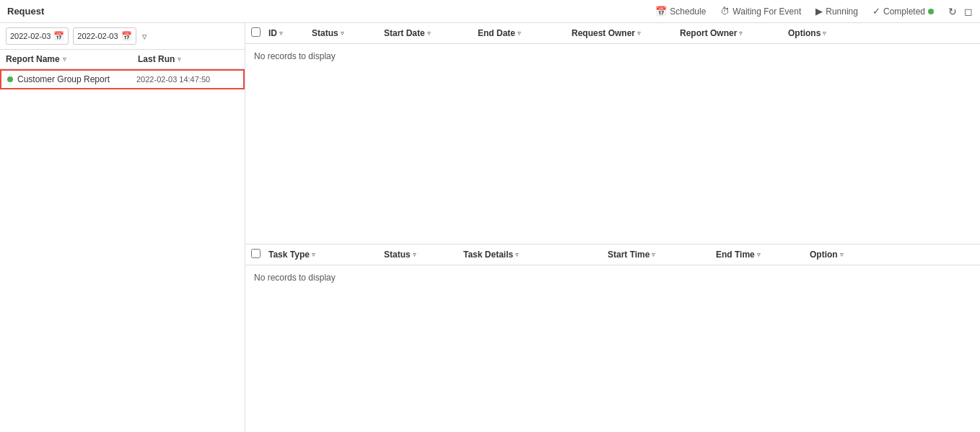 This screenshot has width=980, height=432. What do you see at coordinates (260, 33) in the screenshot?
I see `upper-checkbox-col` at bounding box center [260, 33].